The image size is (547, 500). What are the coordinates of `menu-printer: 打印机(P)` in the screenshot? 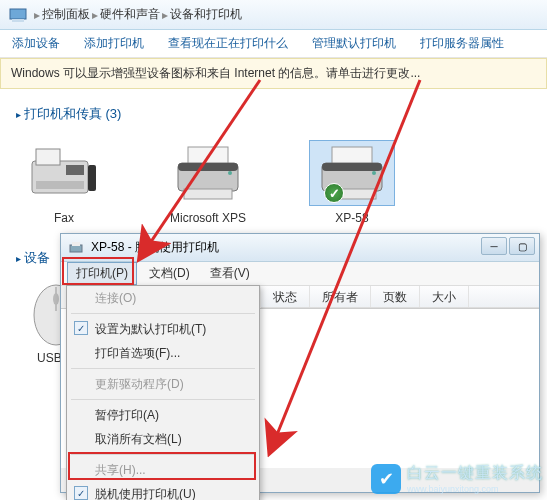 It's located at (102, 274).